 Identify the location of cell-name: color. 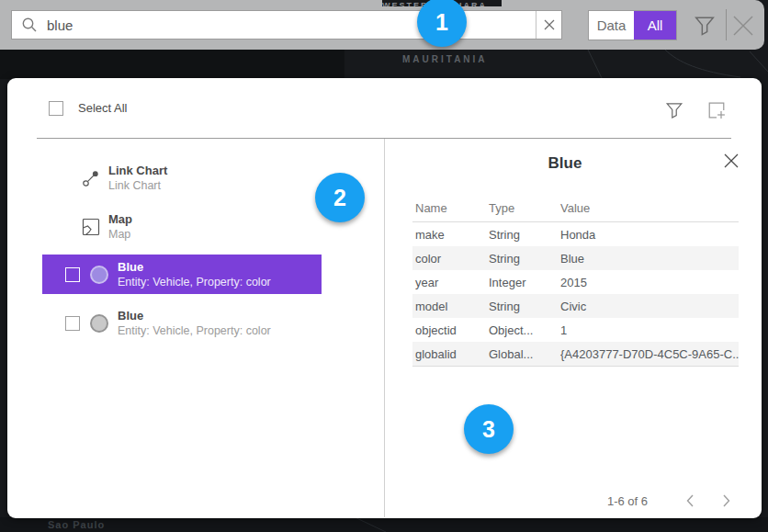
(449, 259).